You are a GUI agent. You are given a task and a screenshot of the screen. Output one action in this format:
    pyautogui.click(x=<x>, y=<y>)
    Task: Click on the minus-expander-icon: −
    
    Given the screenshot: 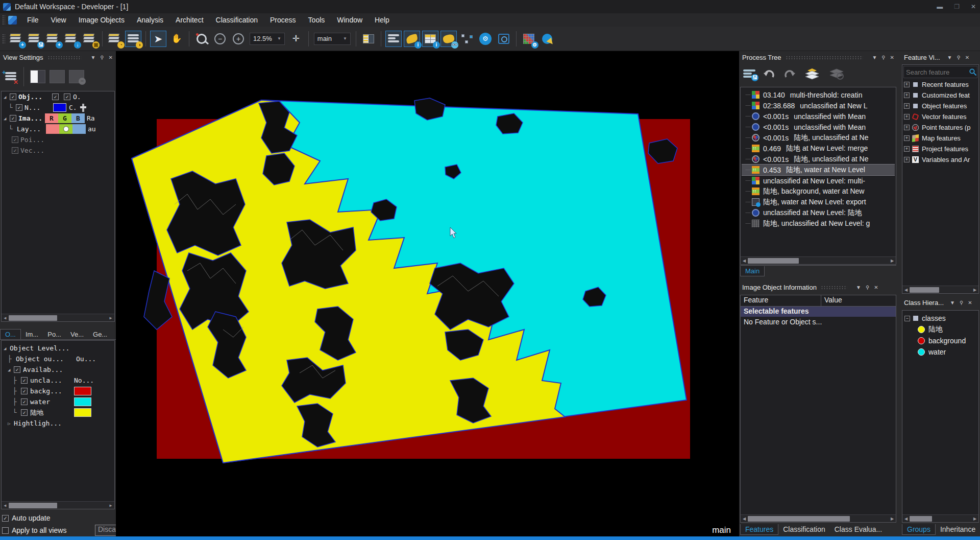 What is the action you would take?
    pyautogui.click(x=908, y=319)
    